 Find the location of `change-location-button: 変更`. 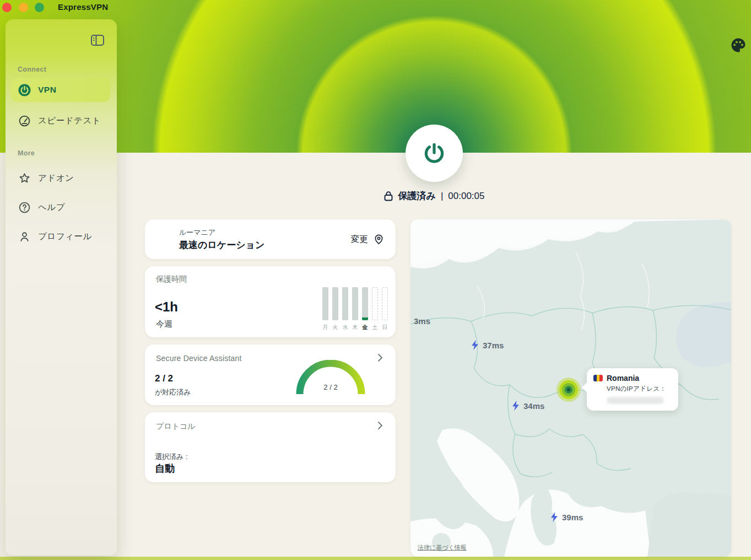

change-location-button: 変更 is located at coordinates (368, 239).